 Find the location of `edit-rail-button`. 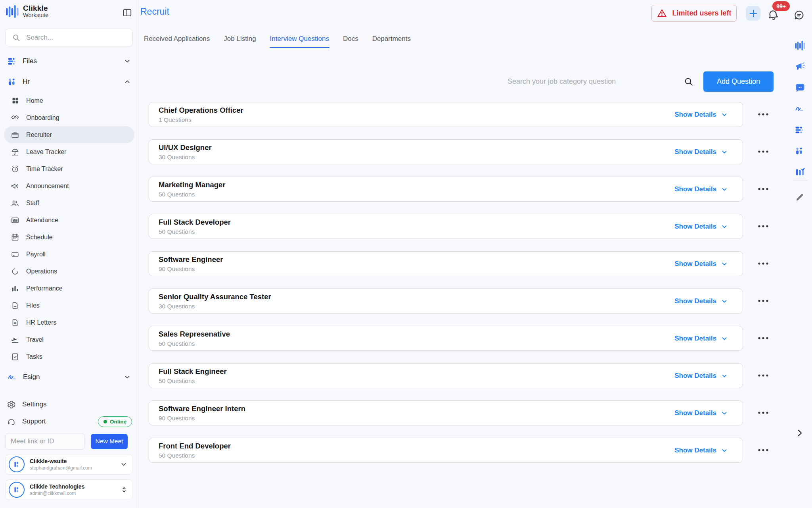

edit-rail-button is located at coordinates (801, 197).